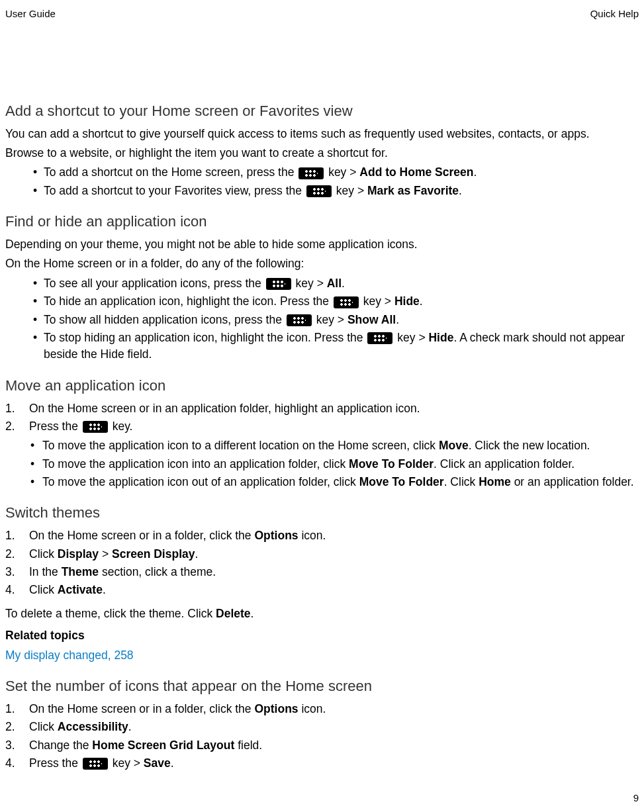 The width and height of the screenshot is (644, 812). Describe the element at coordinates (322, 446) in the screenshot. I see `step-list: On the Home screen or in an application …` at that location.